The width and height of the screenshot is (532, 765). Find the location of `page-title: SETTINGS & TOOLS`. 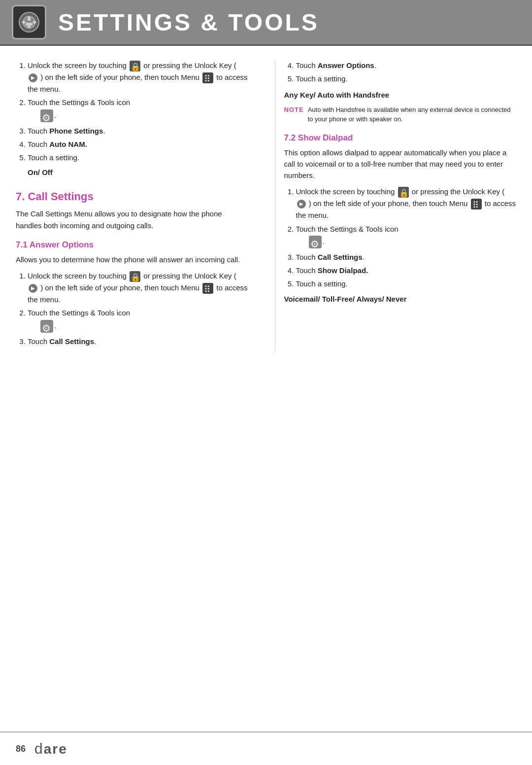

page-title: SETTINGS & TOOLS is located at coordinates (189, 23).